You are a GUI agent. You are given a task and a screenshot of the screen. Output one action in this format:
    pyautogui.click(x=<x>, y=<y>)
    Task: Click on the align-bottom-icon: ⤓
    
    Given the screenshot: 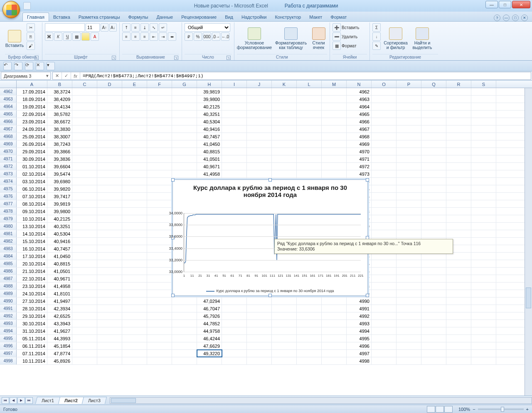 What is the action you would take?
    pyautogui.click(x=145, y=27)
    